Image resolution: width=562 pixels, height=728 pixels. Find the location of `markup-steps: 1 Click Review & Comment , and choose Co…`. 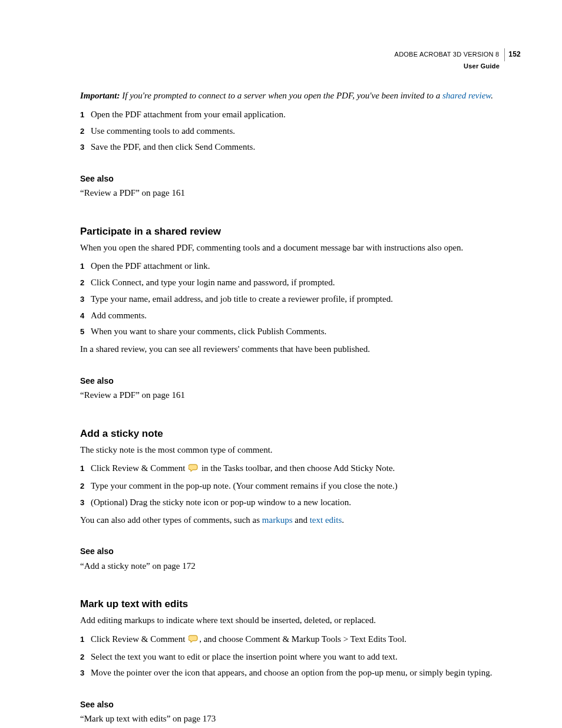

markup-steps: 1 Click Review & Comment , and choose Co… is located at coordinates (300, 657).